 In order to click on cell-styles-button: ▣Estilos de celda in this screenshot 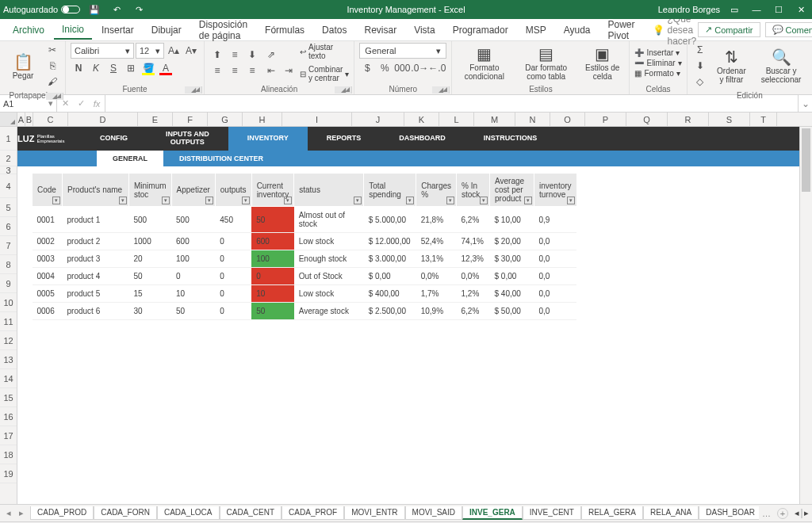, I will do `click(603, 63)`.